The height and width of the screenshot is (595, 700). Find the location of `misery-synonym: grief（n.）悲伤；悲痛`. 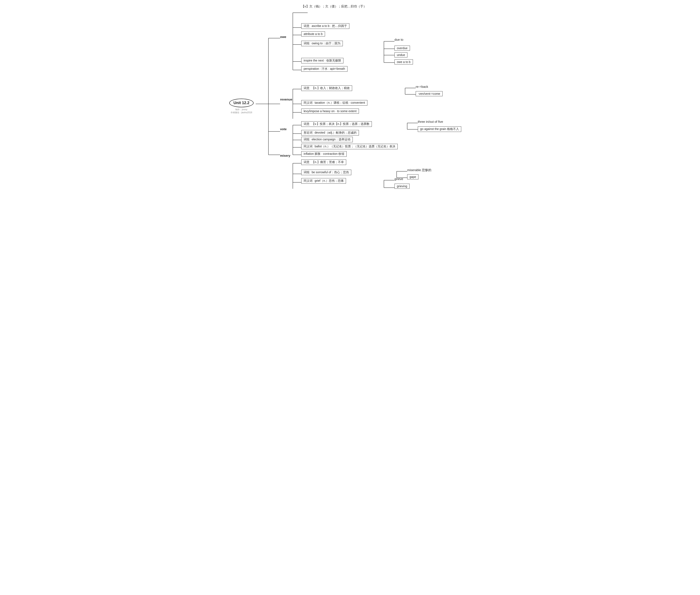

misery-synonym: grief（n.）悲伤；悲痛 is located at coordinates (329, 181).